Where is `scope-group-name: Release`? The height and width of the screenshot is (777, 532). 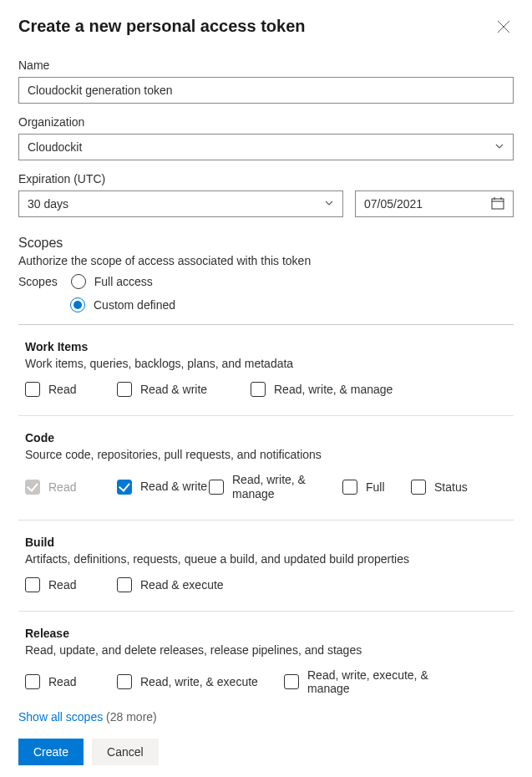 scope-group-name: Release is located at coordinates (269, 633).